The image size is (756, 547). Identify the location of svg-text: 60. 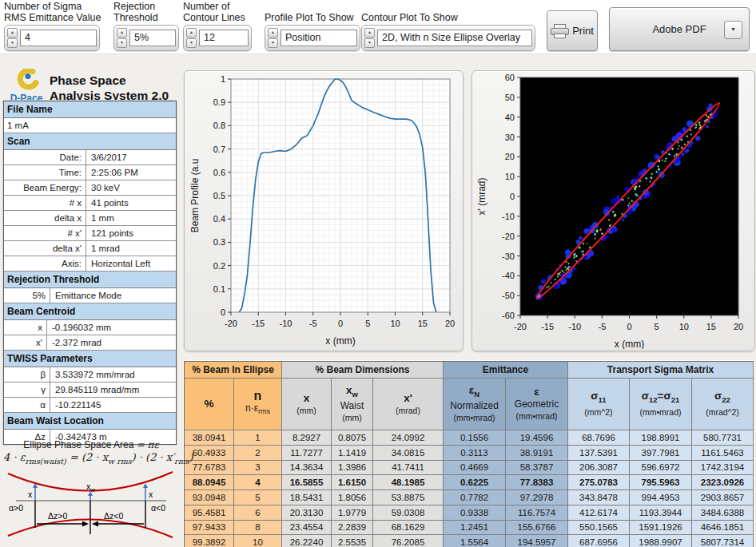
(510, 77).